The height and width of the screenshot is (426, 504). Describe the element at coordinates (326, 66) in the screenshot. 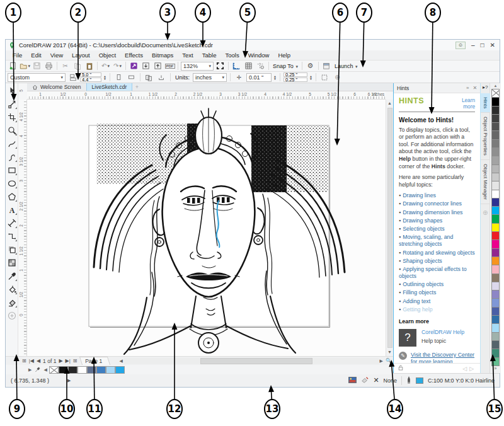

I see `launcher-icon` at that location.